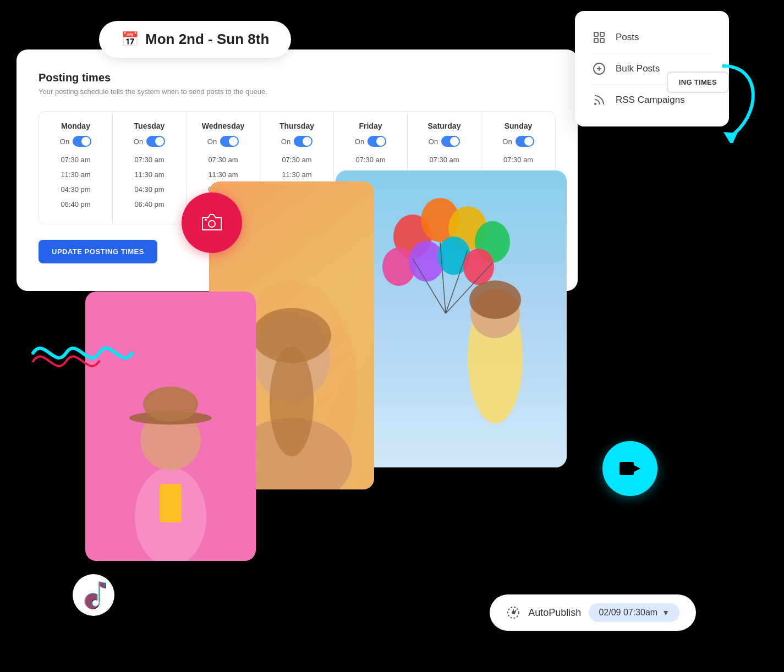 This screenshot has height=672, width=784. I want to click on bulk-posts-icon, so click(599, 69).